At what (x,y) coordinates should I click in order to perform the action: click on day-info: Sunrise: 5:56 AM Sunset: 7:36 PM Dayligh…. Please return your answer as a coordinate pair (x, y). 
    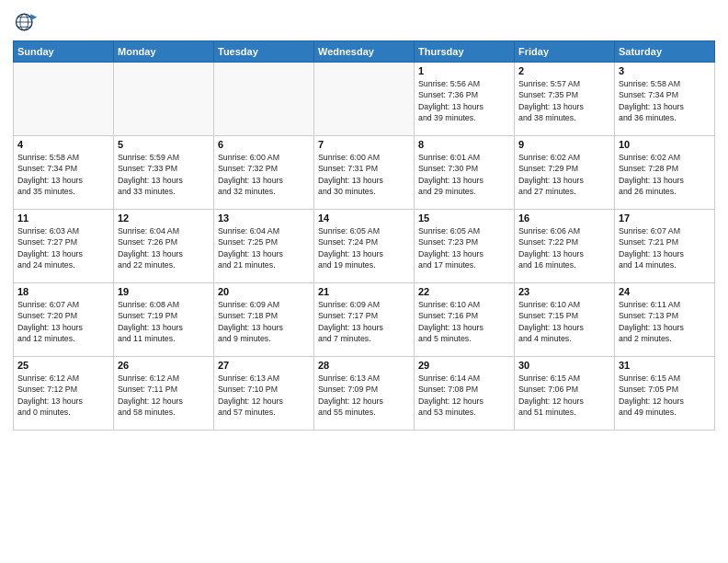
    Looking at the image, I should click on (464, 101).